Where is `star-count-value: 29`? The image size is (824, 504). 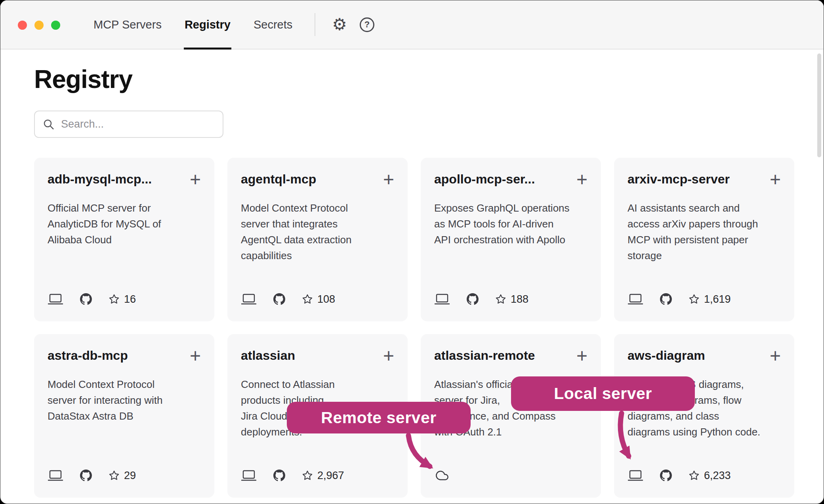
star-count-value: 29 is located at coordinates (130, 475).